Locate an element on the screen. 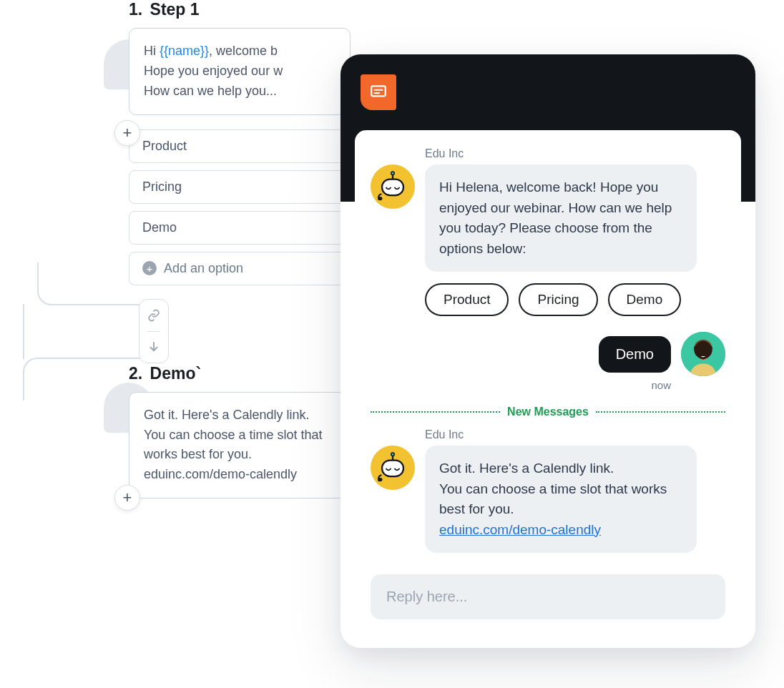  chat-icon is located at coordinates (378, 92).